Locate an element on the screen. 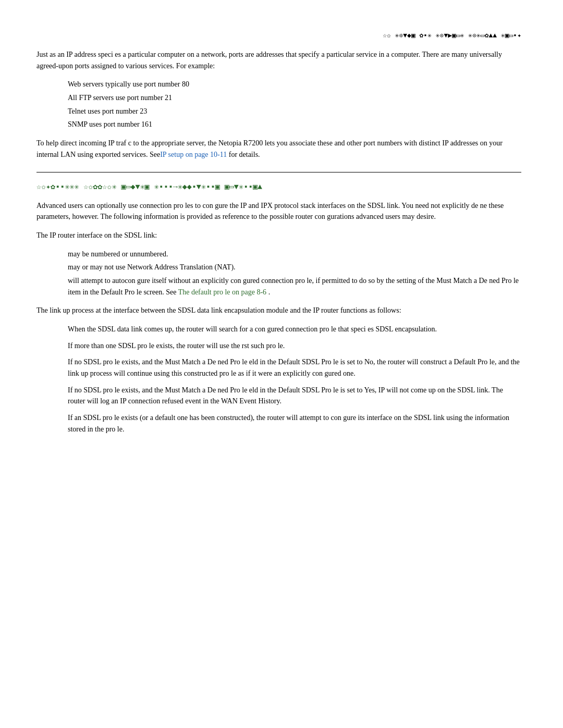  section-divider is located at coordinates (279, 172).